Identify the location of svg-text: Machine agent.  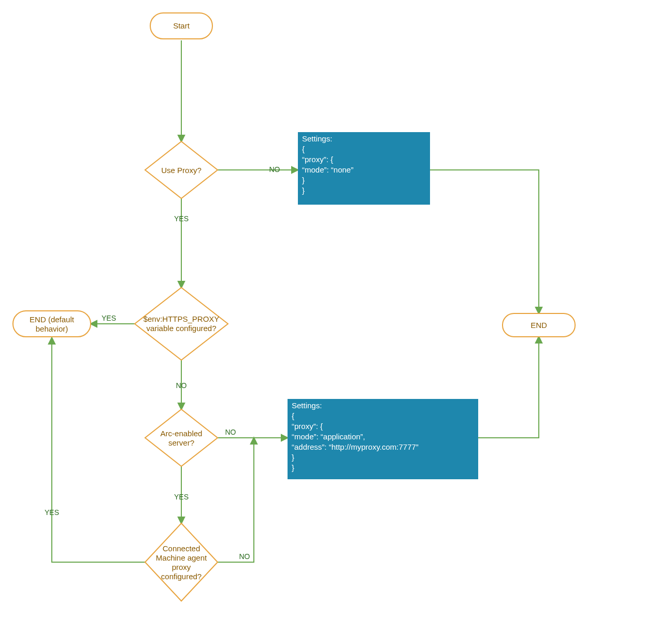
(181, 557).